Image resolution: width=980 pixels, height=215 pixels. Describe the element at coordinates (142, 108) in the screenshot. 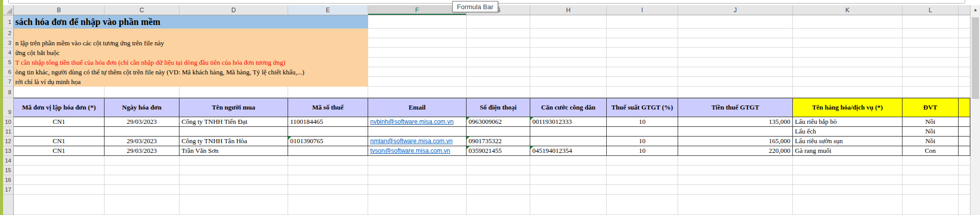

I see `table-header-cell: Ngày hóa đơn` at that location.